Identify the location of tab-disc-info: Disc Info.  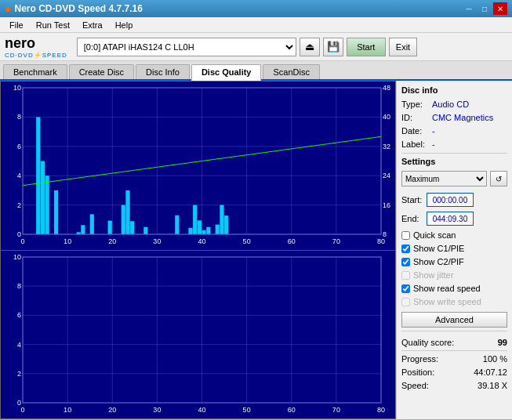
(163, 72).